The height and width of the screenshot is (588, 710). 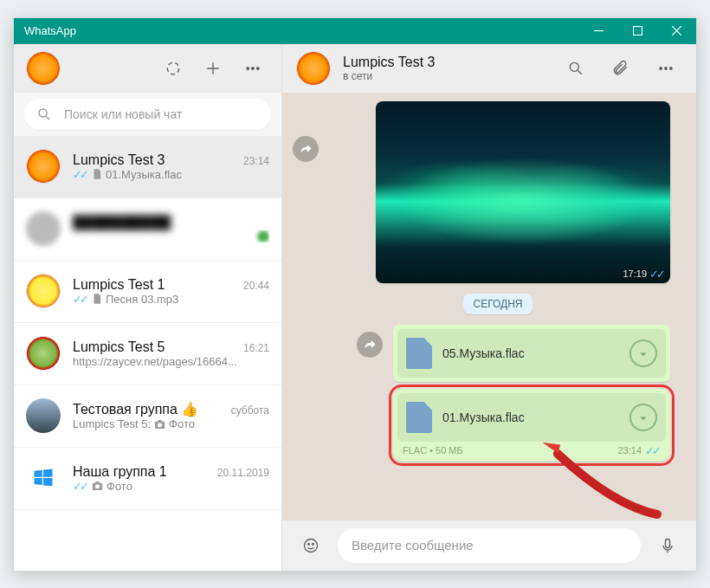 What do you see at coordinates (301, 31) in the screenshot?
I see `window-title: WhatsApp` at bounding box center [301, 31].